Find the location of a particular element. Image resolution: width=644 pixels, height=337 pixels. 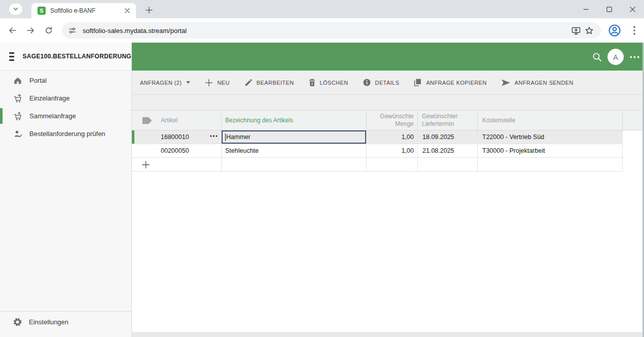

info-icon is located at coordinates (367, 82).